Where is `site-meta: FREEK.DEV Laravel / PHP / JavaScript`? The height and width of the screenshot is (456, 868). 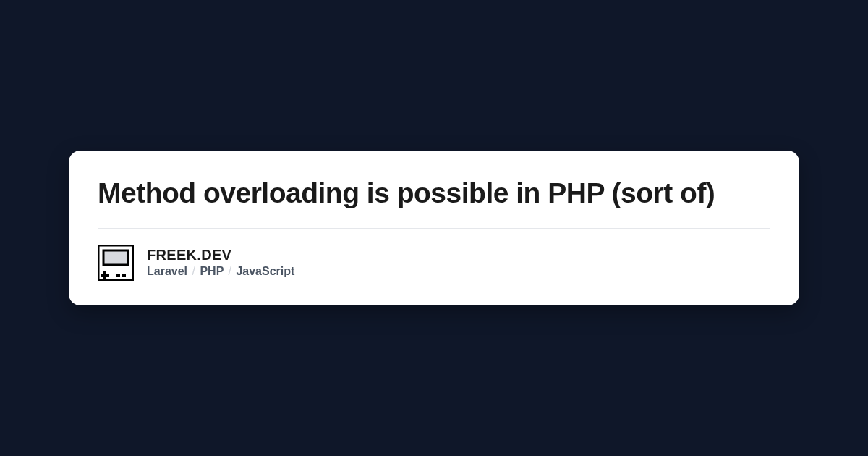 site-meta: FREEK.DEV Laravel / PHP / JavaScript is located at coordinates (221, 262).